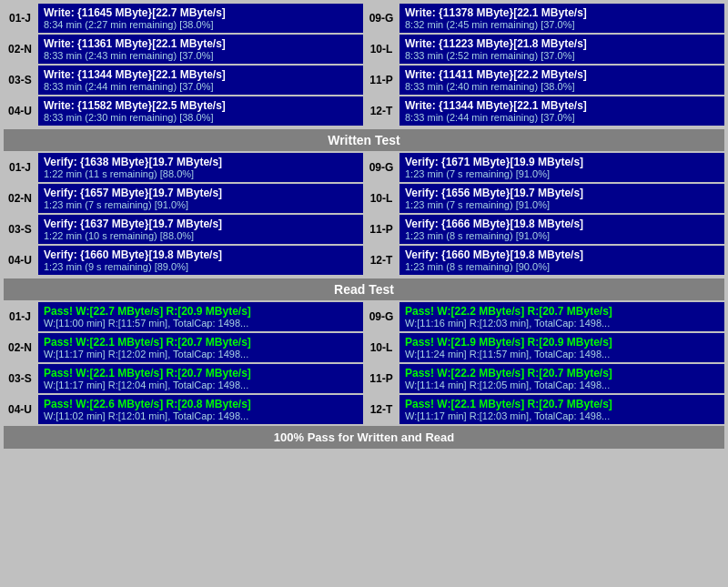 The height and width of the screenshot is (587, 728). Describe the element at coordinates (562, 416) in the screenshot. I see `card-line2: W:[11:17 min] R:[12:03 min], TotalCap: 1…` at that location.